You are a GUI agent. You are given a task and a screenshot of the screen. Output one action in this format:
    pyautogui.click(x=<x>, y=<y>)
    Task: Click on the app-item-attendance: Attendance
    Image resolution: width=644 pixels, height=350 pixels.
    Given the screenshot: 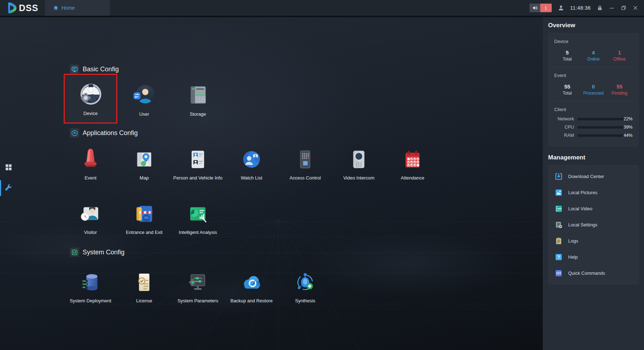 What is the action you would take?
    pyautogui.click(x=413, y=164)
    